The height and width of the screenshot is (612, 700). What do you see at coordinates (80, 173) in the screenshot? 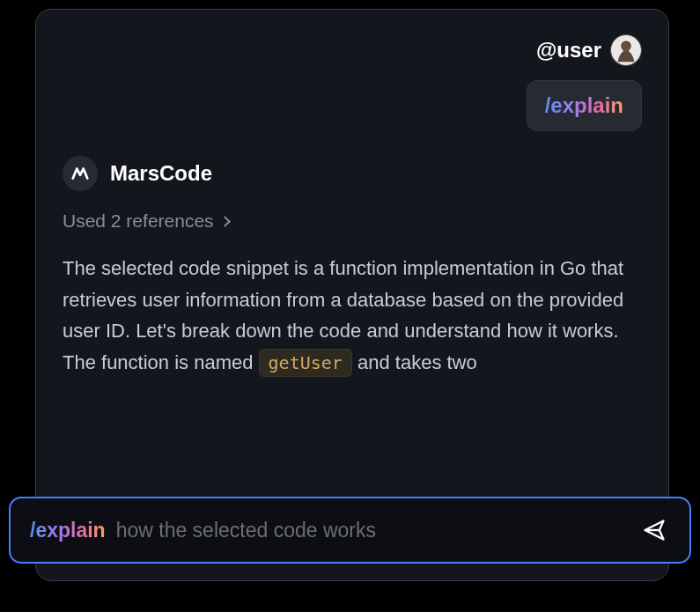
I see `marscode-icon` at bounding box center [80, 173].